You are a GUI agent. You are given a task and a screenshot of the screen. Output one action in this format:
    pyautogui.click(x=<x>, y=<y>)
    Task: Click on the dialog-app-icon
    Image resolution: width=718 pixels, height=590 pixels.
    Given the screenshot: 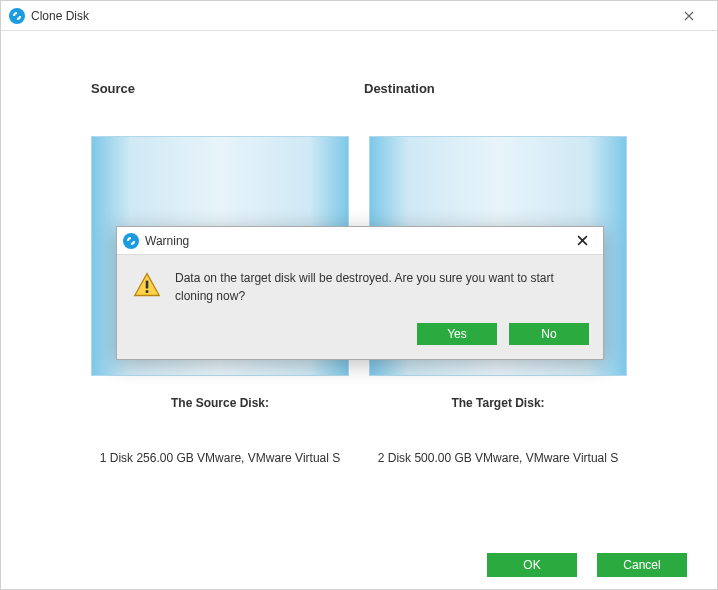 What is the action you would take?
    pyautogui.click(x=131, y=241)
    